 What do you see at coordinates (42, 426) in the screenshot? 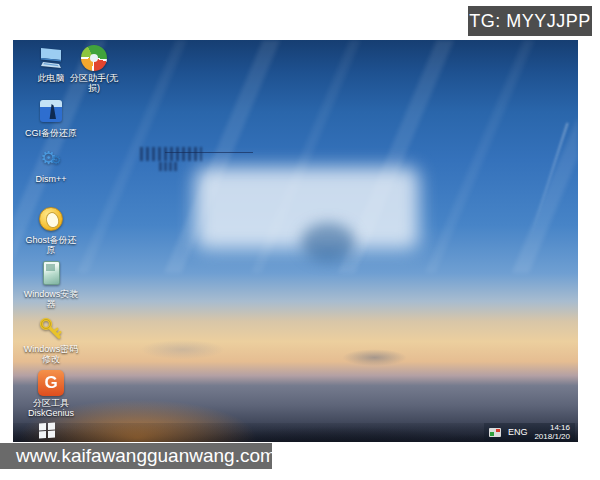
I see `windows-logo-icon` at bounding box center [42, 426].